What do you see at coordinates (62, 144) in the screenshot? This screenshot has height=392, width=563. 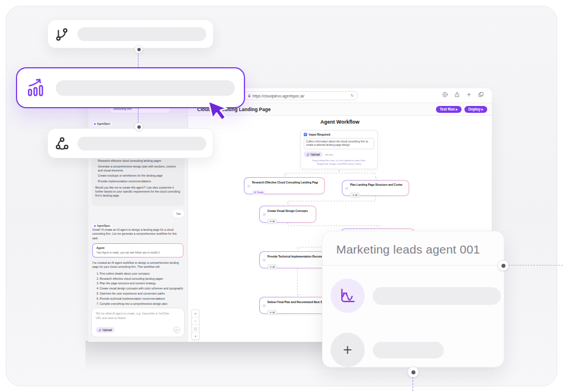 I see `network-icon` at bounding box center [62, 144].